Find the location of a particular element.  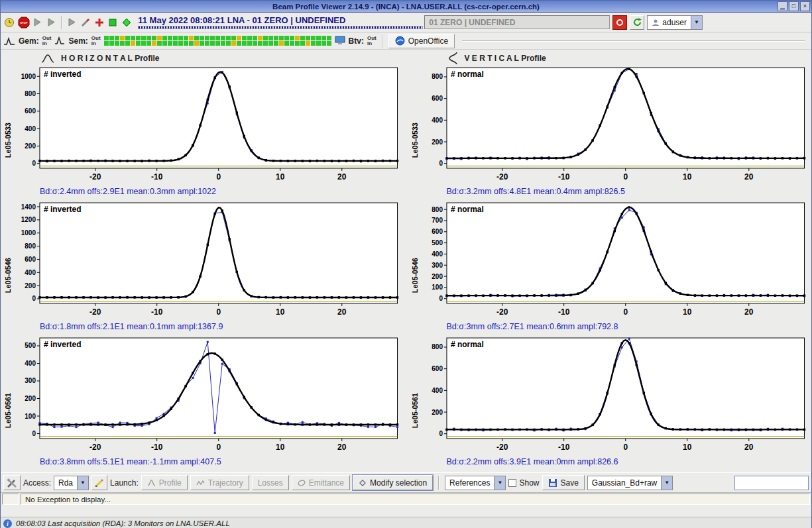

access-label: Access: is located at coordinates (37, 483).